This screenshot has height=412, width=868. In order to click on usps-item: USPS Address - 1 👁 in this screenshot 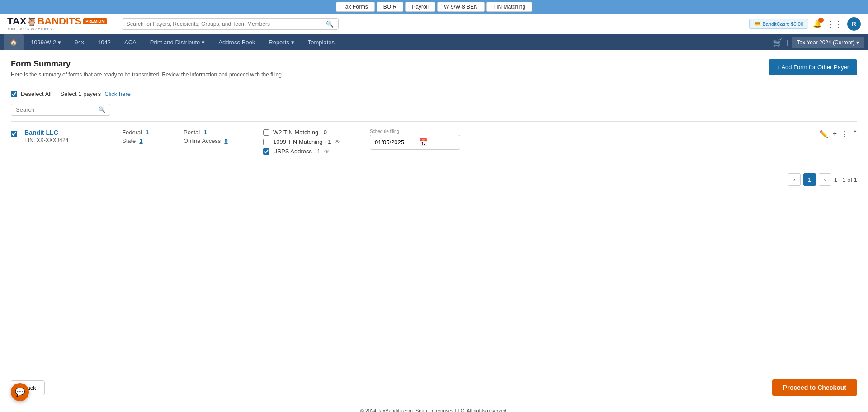, I will do `click(313, 151)`.